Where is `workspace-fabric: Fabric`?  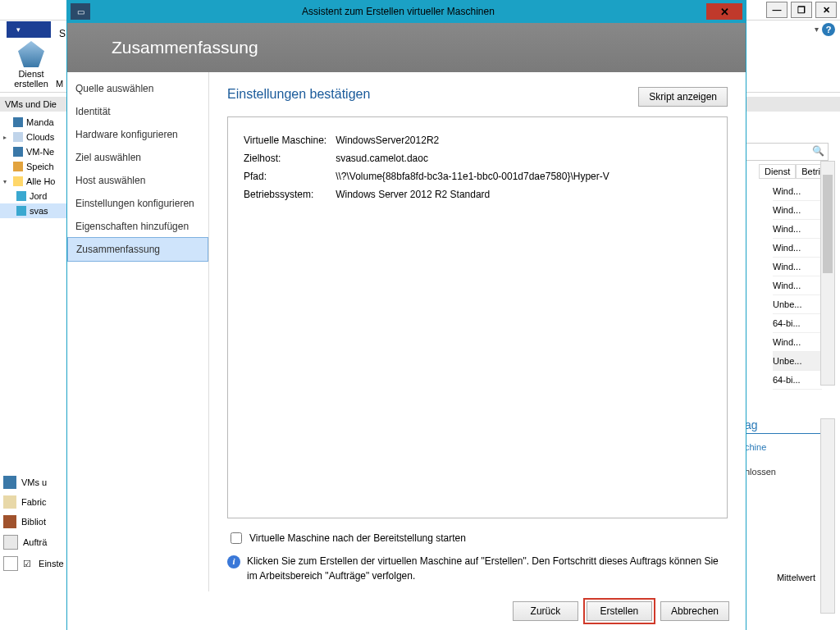
workspace-fabric: Fabric is located at coordinates (34, 502).